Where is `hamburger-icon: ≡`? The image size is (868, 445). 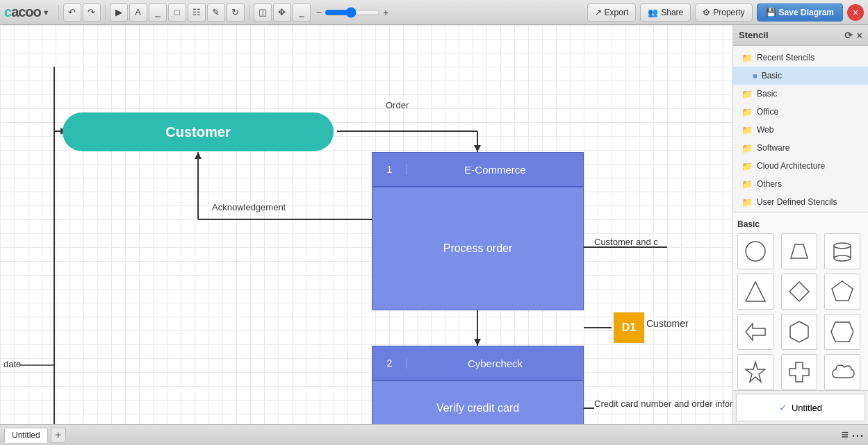 hamburger-icon: ≡ is located at coordinates (845, 435).